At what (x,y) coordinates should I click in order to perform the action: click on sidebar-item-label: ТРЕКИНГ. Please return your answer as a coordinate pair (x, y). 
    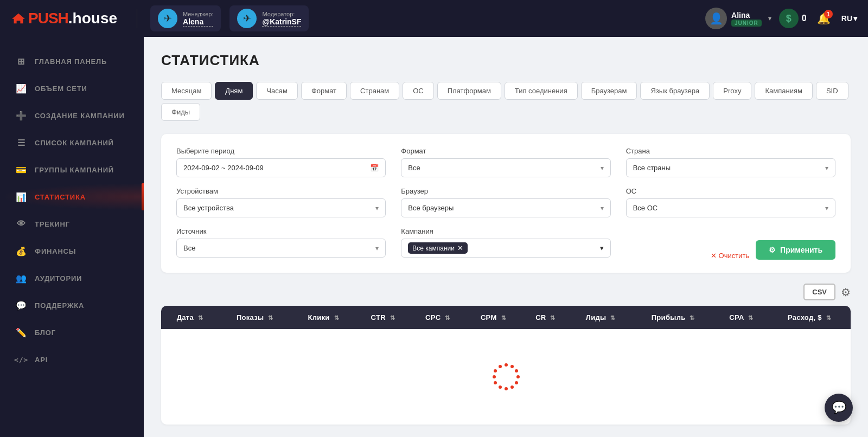
    Looking at the image, I should click on (52, 224).